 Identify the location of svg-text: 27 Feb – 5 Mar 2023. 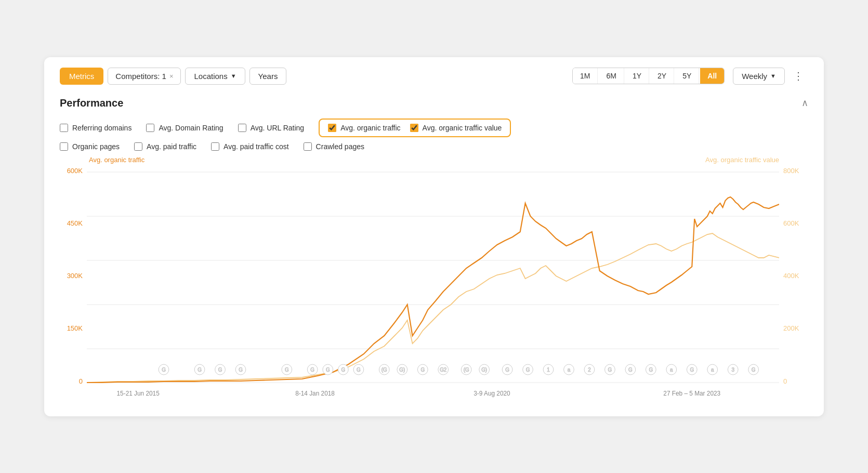
(692, 393).